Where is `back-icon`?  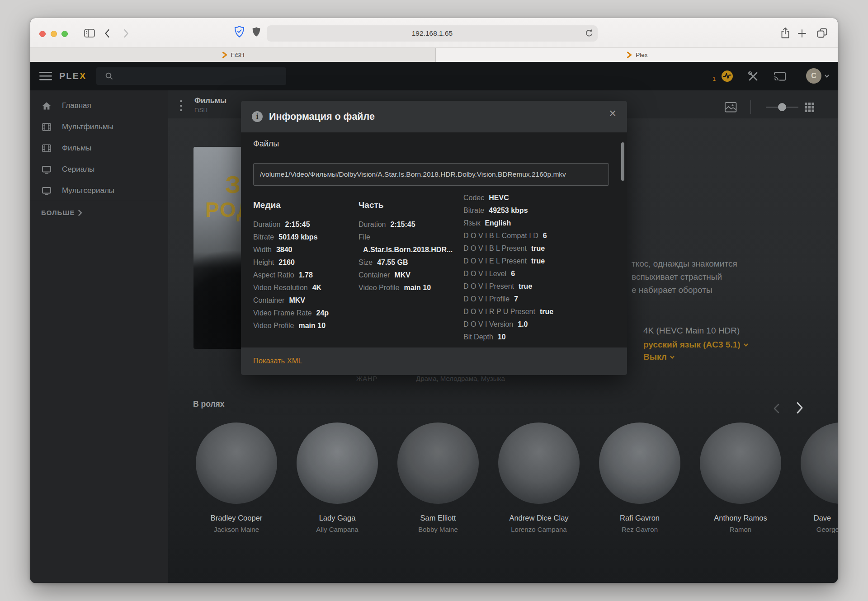 back-icon is located at coordinates (107, 33).